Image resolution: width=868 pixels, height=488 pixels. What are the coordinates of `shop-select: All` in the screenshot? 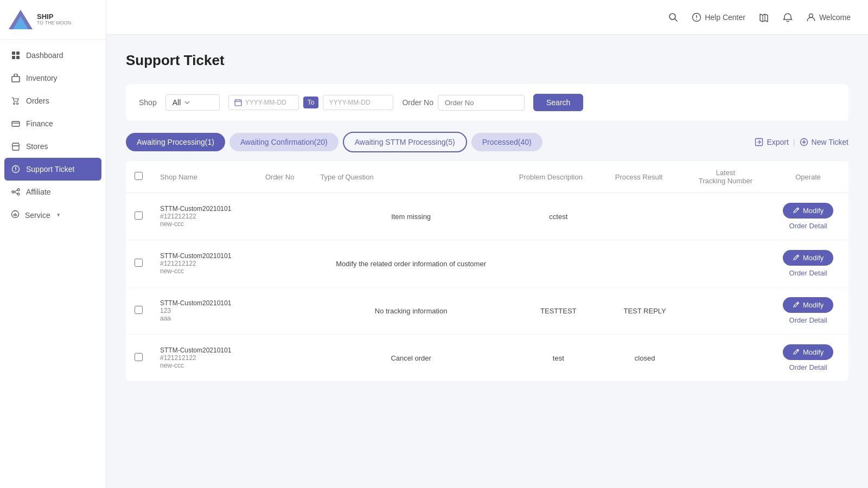 It's located at (193, 102).